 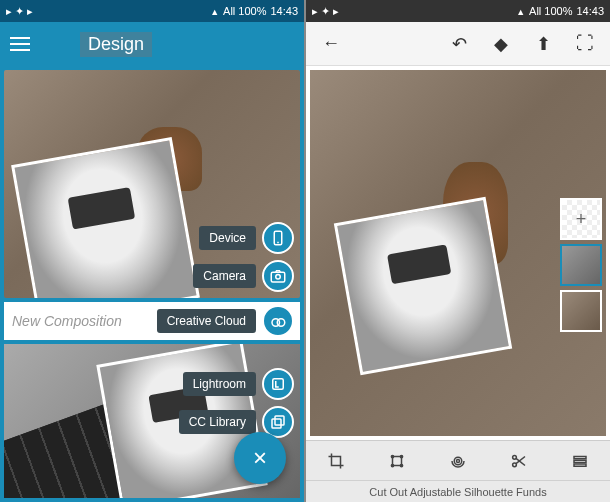 What do you see at coordinates (519, 461) in the screenshot?
I see `cut-tool-button` at bounding box center [519, 461].